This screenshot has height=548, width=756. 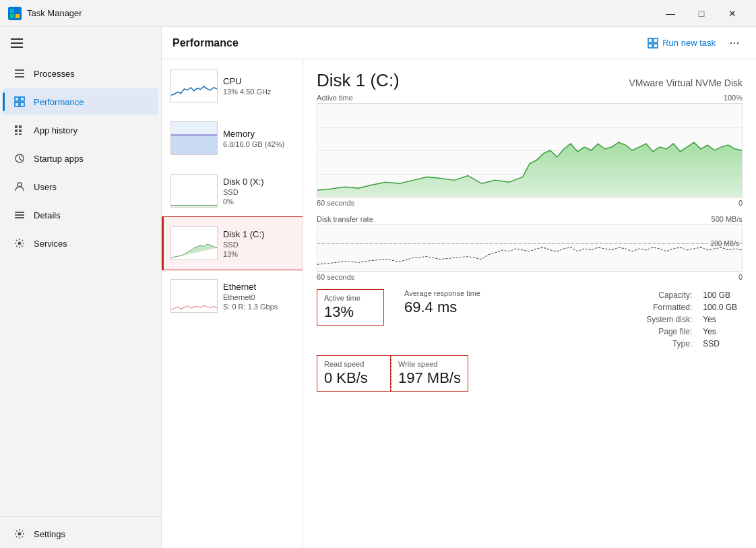 What do you see at coordinates (530, 81) in the screenshot?
I see `disk-header: Disk 1 (C:) VMware Virtual NVMe Disk` at bounding box center [530, 81].